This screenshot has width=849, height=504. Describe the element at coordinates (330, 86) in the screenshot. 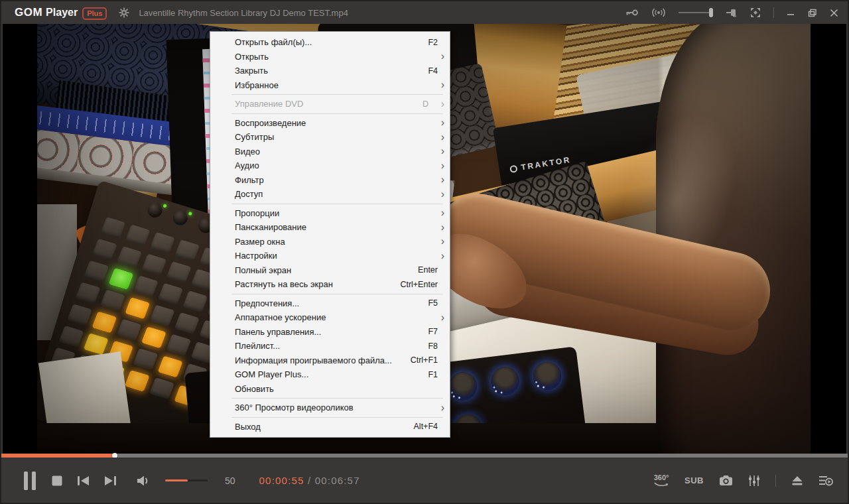

I see `menu-item: Избранное›` at that location.